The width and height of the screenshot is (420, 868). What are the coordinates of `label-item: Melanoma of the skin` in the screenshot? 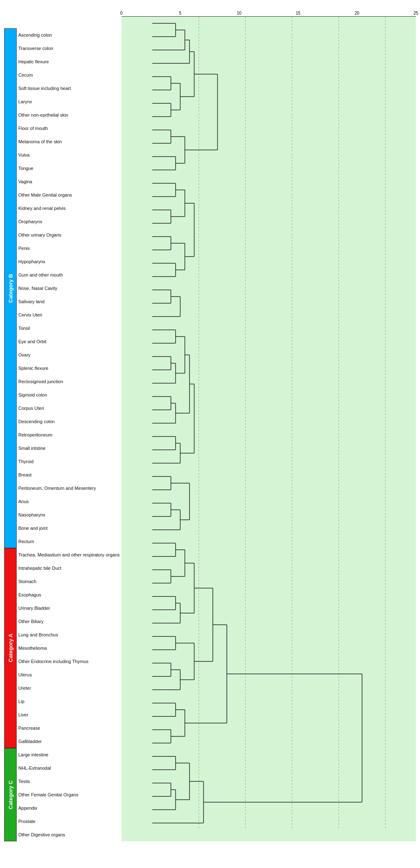 It's located at (70, 142).